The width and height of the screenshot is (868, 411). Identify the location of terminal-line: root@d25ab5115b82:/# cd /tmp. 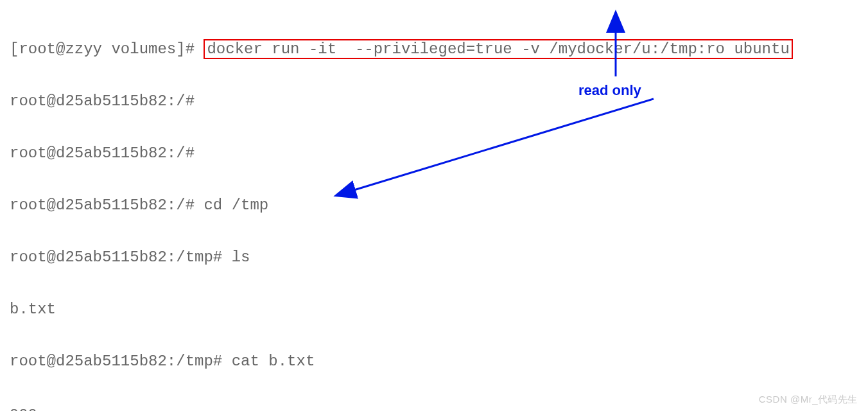
(434, 206).